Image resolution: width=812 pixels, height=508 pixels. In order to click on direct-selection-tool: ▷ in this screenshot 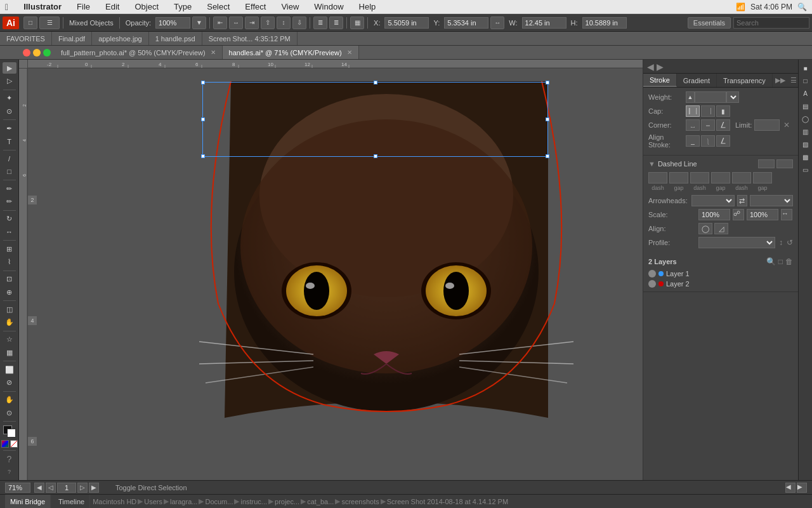, I will do `click(10, 81)`.